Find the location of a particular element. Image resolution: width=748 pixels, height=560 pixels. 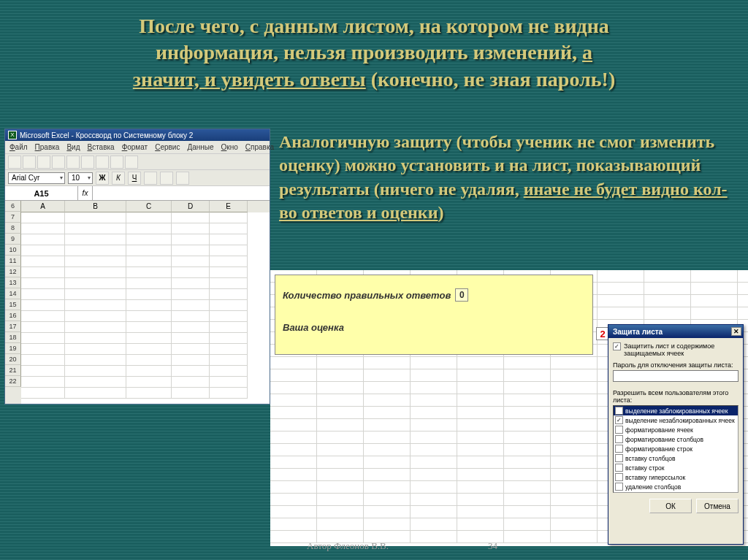

col-header: E is located at coordinates (229, 207).